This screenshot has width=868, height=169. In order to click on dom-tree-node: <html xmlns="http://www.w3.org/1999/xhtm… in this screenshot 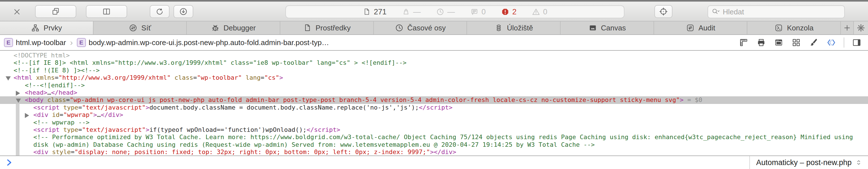, I will do `click(434, 78)`.